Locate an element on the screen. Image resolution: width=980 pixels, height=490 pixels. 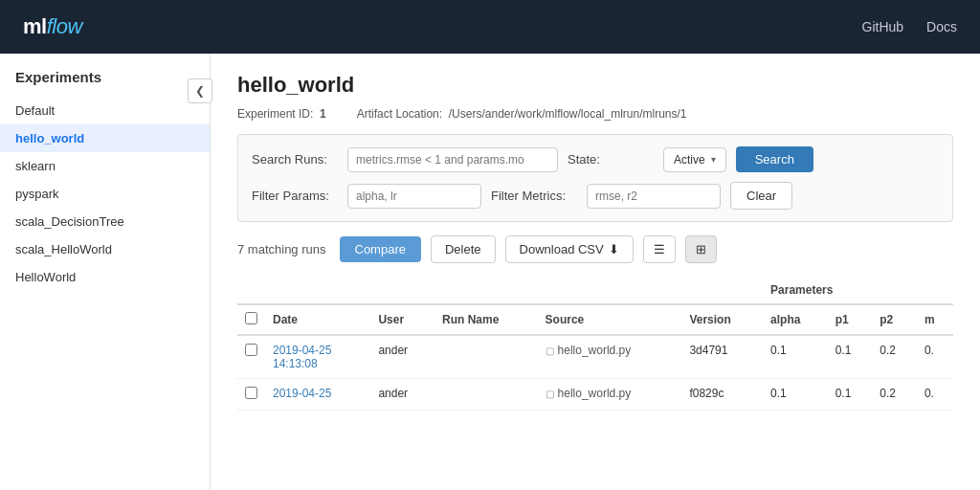
chevron-down-icon: ▾ is located at coordinates (714, 159).